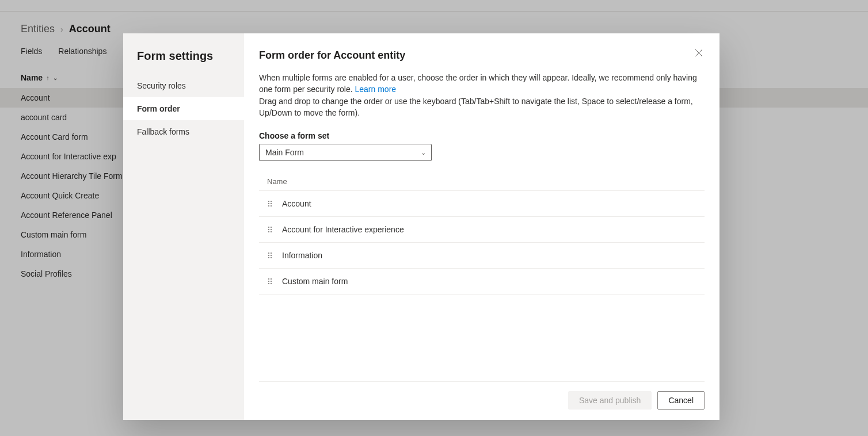 This screenshot has width=868, height=436. What do you see at coordinates (297, 204) in the screenshot?
I see `table-cell-name: Account` at bounding box center [297, 204].